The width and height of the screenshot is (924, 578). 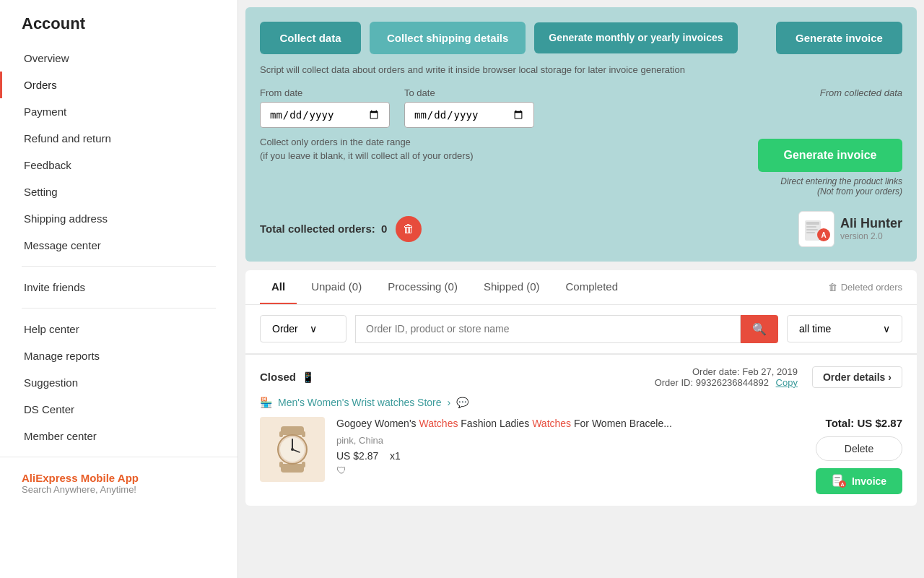 I want to click on sidebar-item-label: Message center, so click(x=62, y=246).